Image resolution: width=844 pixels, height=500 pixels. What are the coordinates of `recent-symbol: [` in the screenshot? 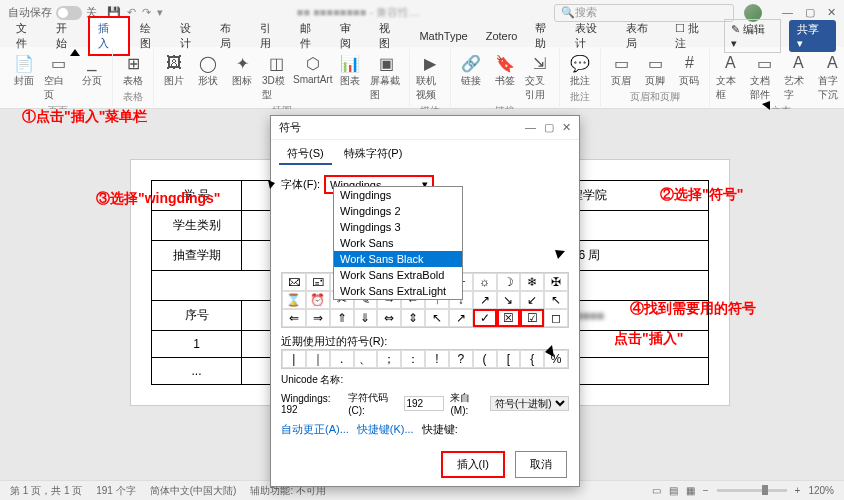 It's located at (509, 359).